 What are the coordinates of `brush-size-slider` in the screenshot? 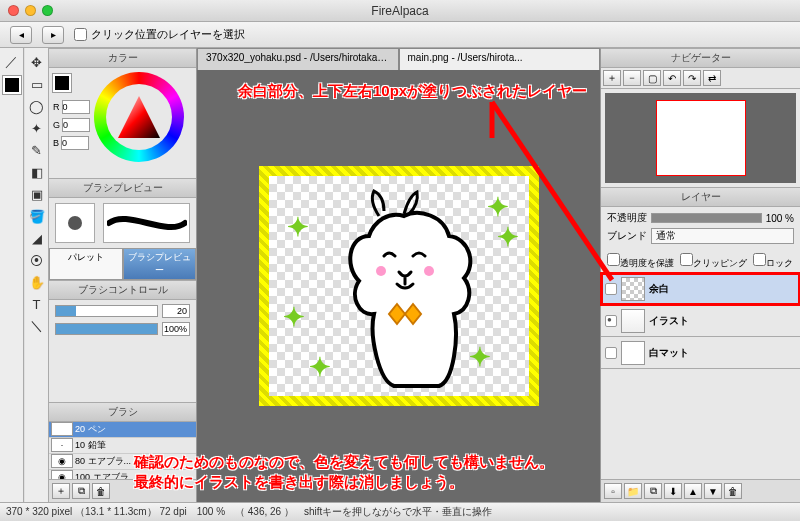 It's located at (106, 311).